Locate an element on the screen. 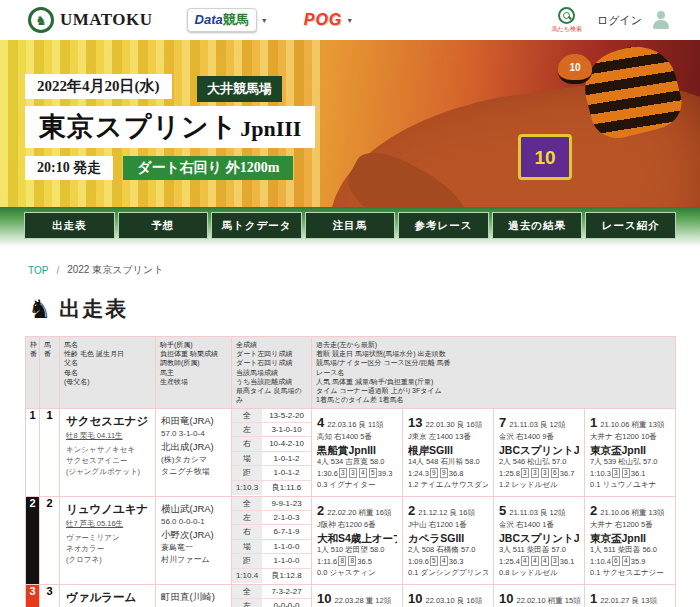 This screenshot has height=607, width=700. owner-name: (株)タカシマ is located at coordinates (194, 460).